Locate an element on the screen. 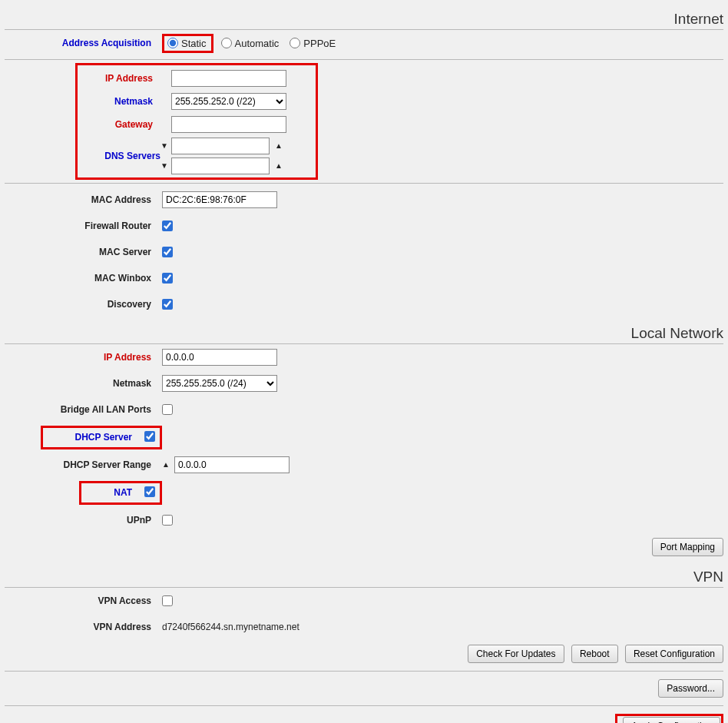  mac-server-checkbox is located at coordinates (167, 252).